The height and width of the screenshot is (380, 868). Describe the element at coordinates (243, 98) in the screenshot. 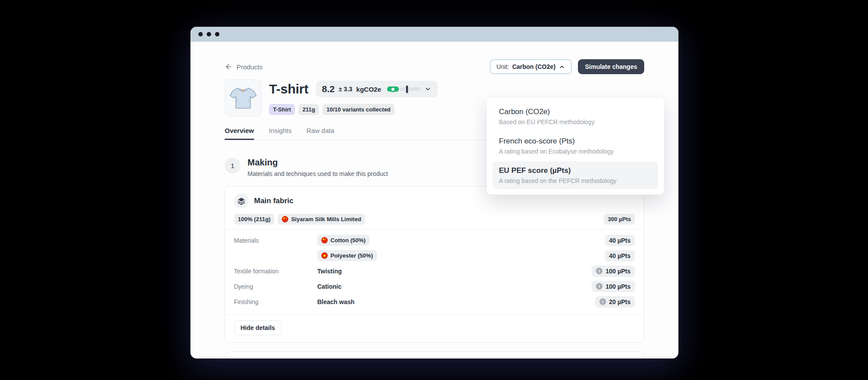

I see `product-image` at that location.